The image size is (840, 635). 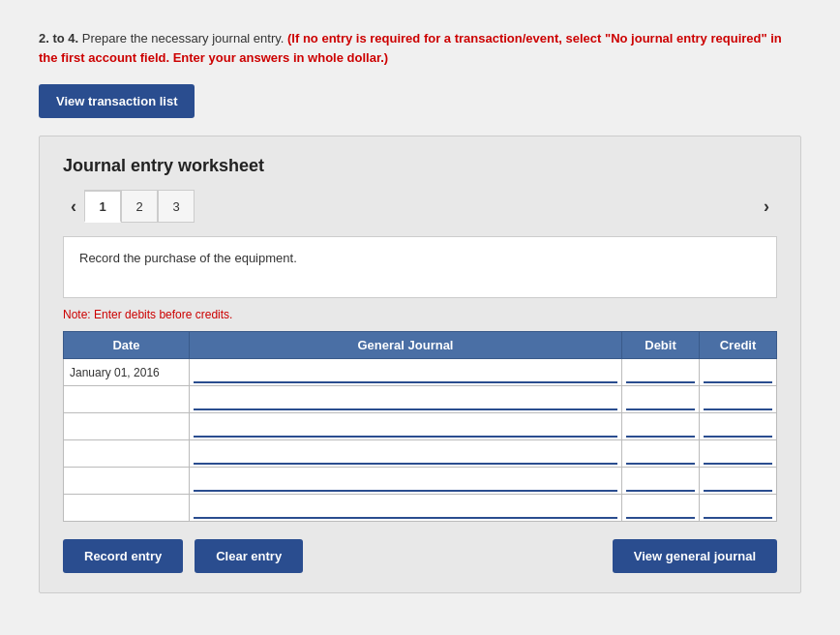 I want to click on col-header-debit: Debit, so click(x=661, y=346).